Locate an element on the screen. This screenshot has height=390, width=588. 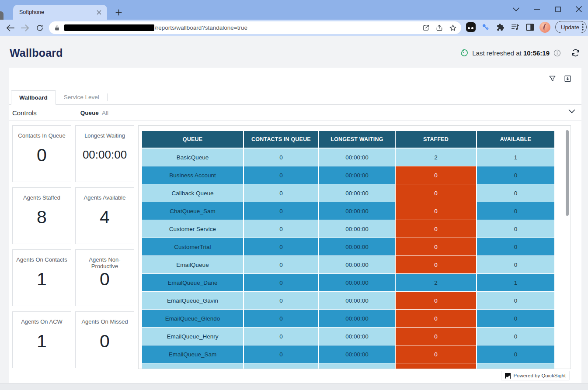
table-cell: EmailQueue_Gavin is located at coordinates (192, 300).